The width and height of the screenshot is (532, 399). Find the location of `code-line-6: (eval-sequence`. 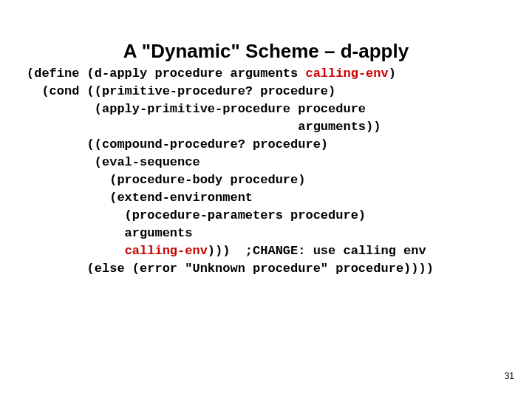

code-line-6: (eval-sequence is located at coordinates (114, 163).